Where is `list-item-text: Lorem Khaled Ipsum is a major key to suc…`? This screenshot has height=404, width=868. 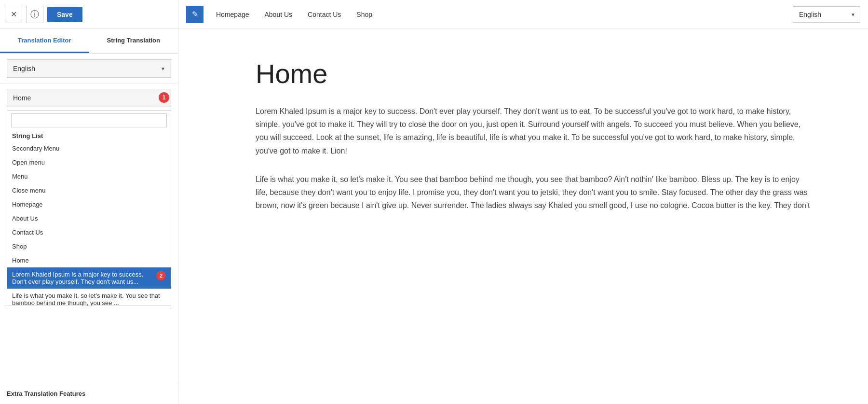 list-item-text: Lorem Khaled Ipsum is a major key to suc… is located at coordinates (82, 278).